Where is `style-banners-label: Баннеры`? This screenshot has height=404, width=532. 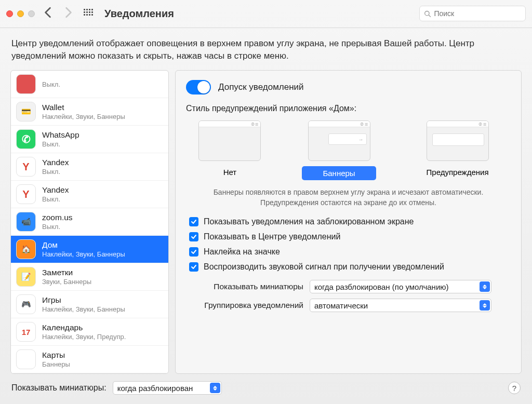 style-banners-label: Баннеры is located at coordinates (339, 173).